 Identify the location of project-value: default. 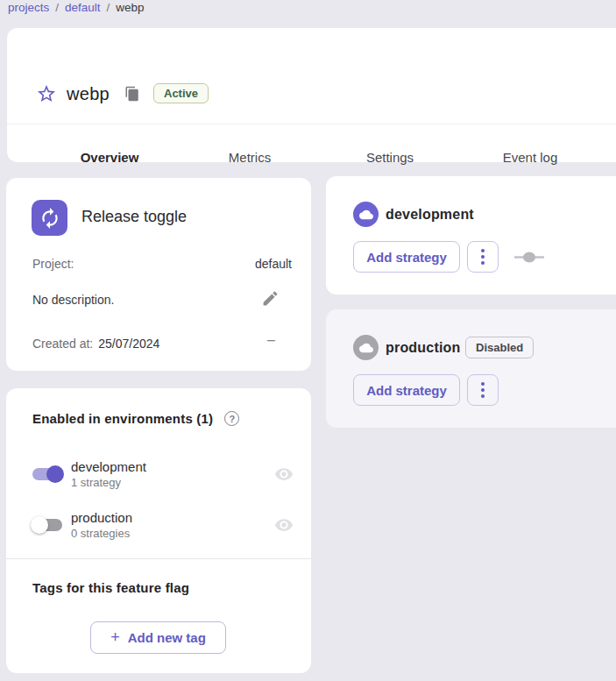
(273, 264).